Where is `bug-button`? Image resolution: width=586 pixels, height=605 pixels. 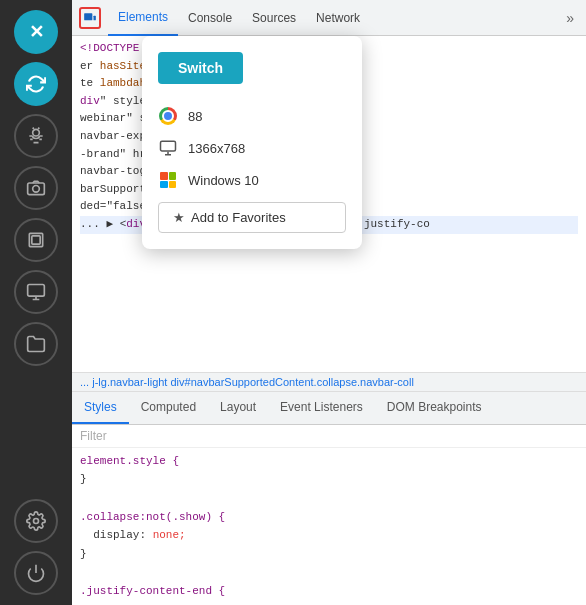
bug-button is located at coordinates (36, 136).